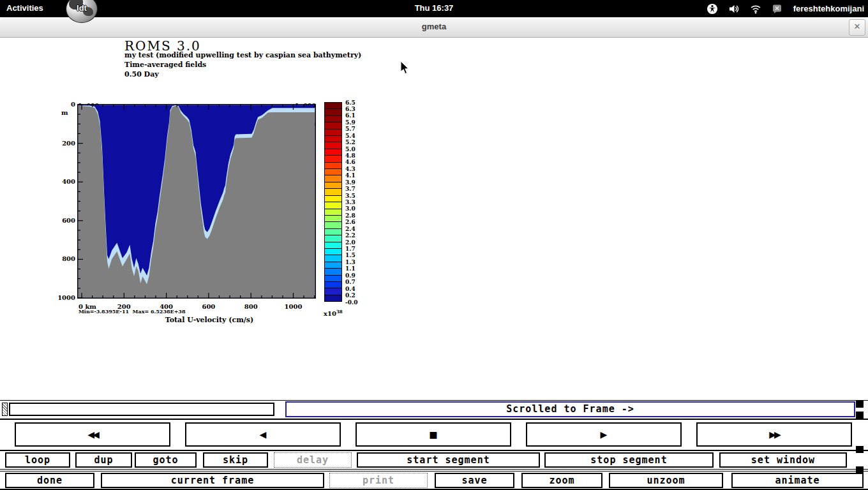  I want to click on window-close-button: ✕, so click(857, 27).